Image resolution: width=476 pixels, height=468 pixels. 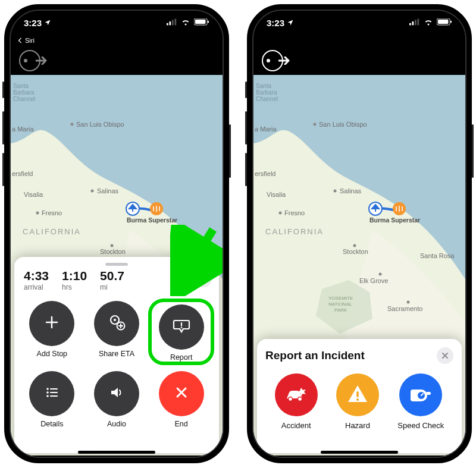 What do you see at coordinates (356, 252) in the screenshot?
I see `svg-text: Stockton` at bounding box center [356, 252].